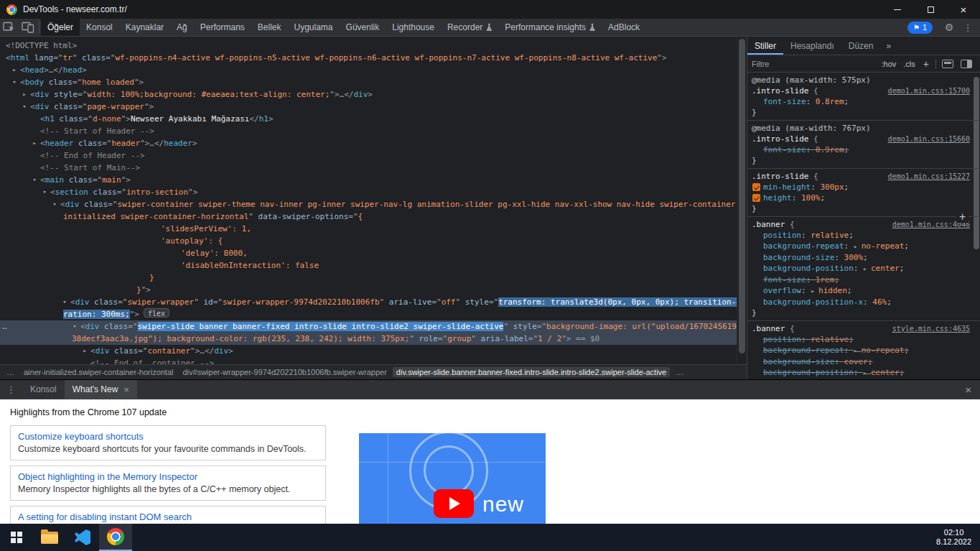 This screenshot has width=980, height=551. I want to click on chrome-icon, so click(116, 537).